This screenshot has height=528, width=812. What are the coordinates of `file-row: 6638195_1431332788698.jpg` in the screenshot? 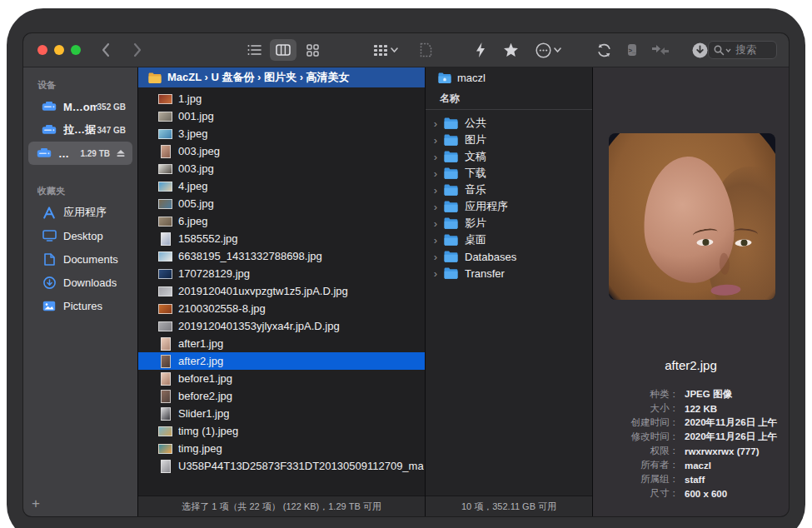 It's located at (281, 257).